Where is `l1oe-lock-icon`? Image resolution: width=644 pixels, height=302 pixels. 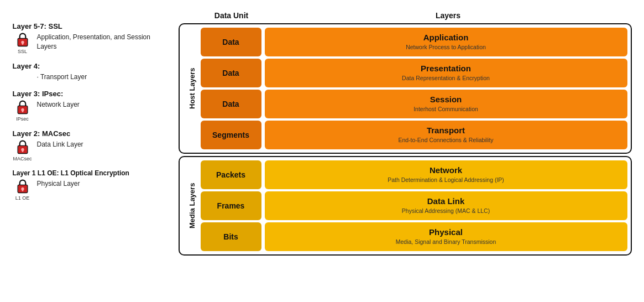 l1oe-lock-icon is located at coordinates (23, 186).